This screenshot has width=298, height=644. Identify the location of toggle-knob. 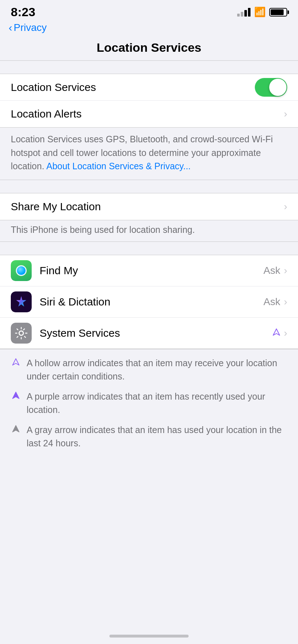
(278, 87).